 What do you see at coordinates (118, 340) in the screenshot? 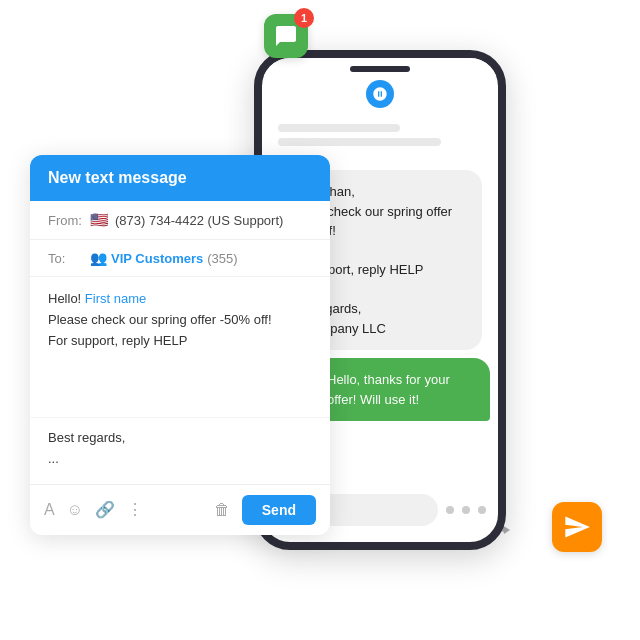
I see `body-line2: For support, reply HELP` at bounding box center [118, 340].